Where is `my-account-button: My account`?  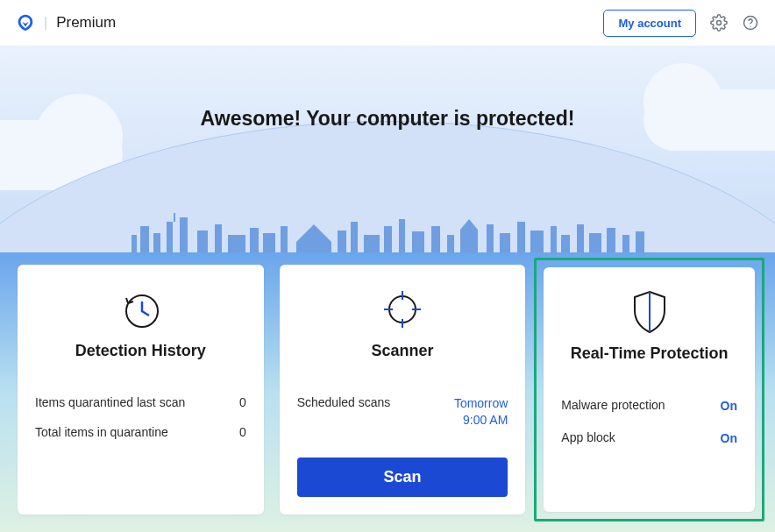
my-account-button: My account is located at coordinates (650, 23).